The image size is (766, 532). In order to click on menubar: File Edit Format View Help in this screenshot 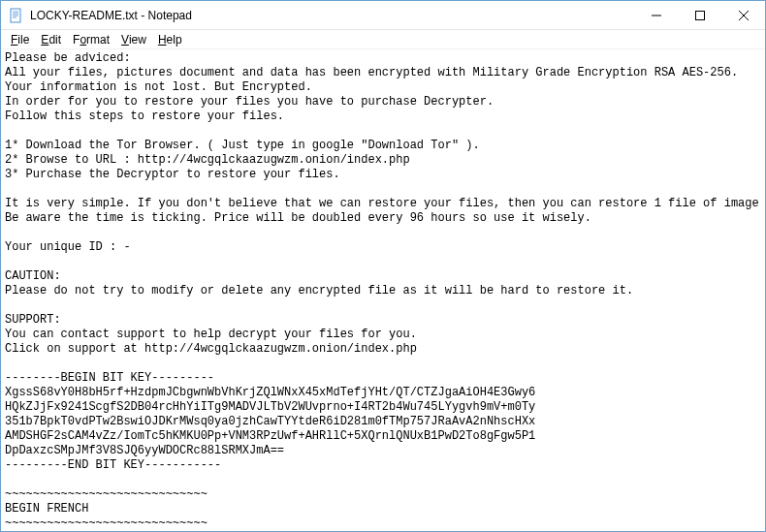, I will do `click(383, 40)`.